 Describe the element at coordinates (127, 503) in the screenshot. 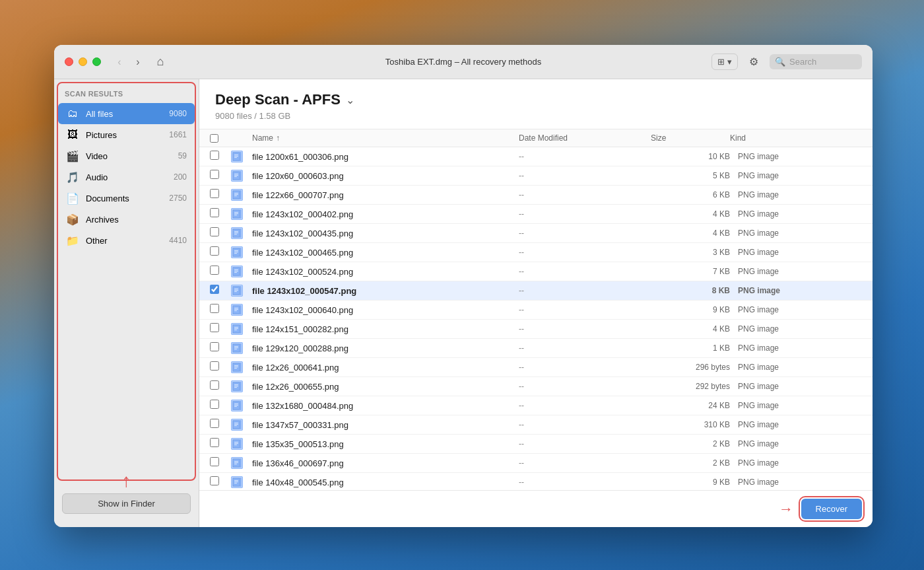

I see `show-in-finder-button: Show in Finder` at that location.